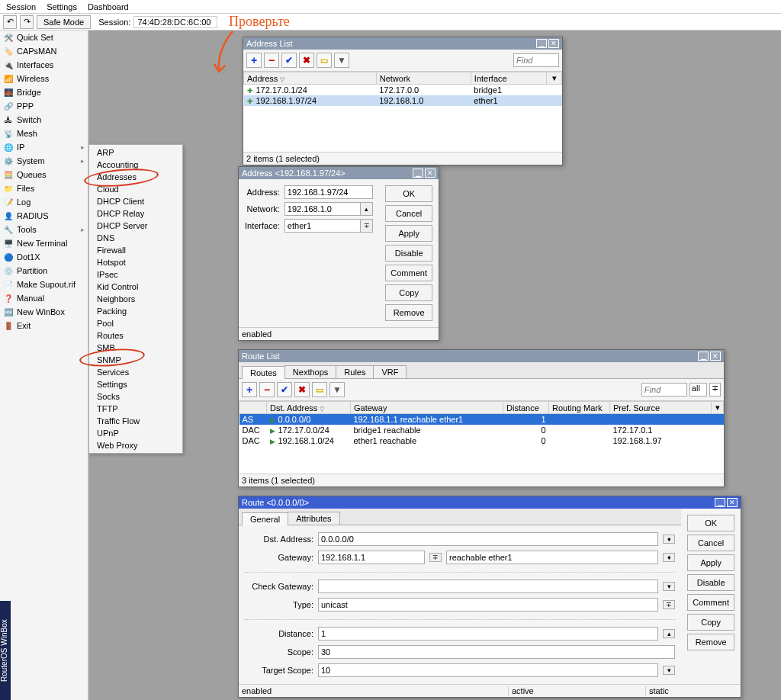  What do you see at coordinates (44, 284) in the screenshot?
I see `nav-item-make-supout-rif: 📄Make Supout.rif` at bounding box center [44, 284].